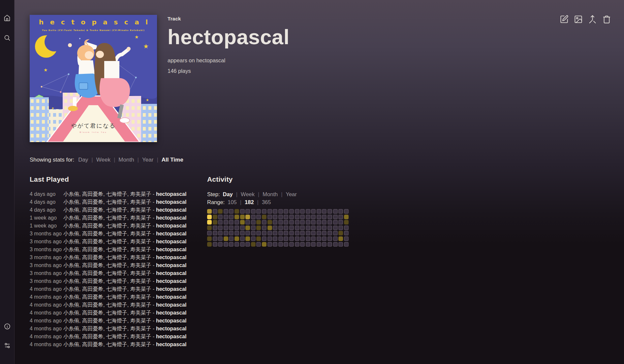 This screenshot has height=364, width=624. What do you see at coordinates (118, 179) in the screenshot?
I see `last-played-heading: Last Played` at bounding box center [118, 179].